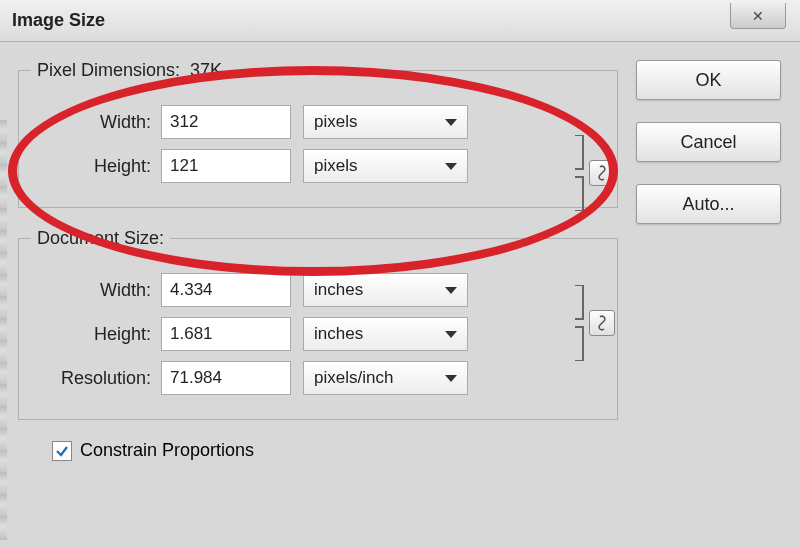  I want to click on window-title: Image Size, so click(58, 20).